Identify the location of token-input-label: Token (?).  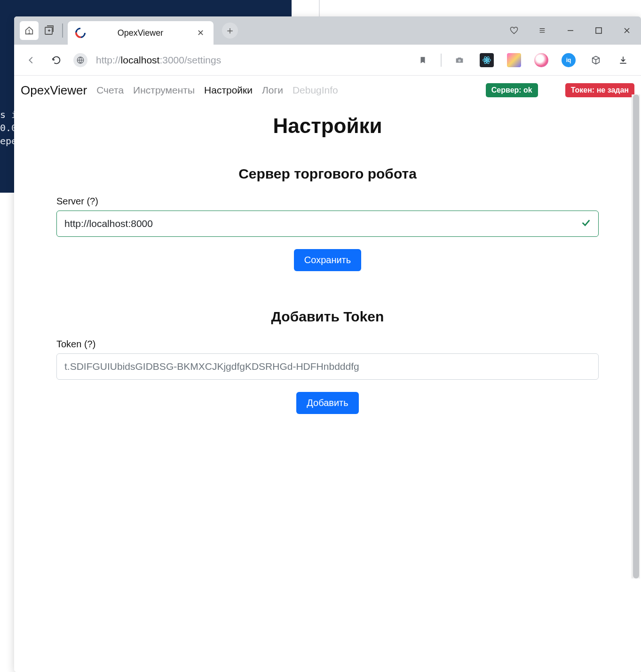
(327, 344).